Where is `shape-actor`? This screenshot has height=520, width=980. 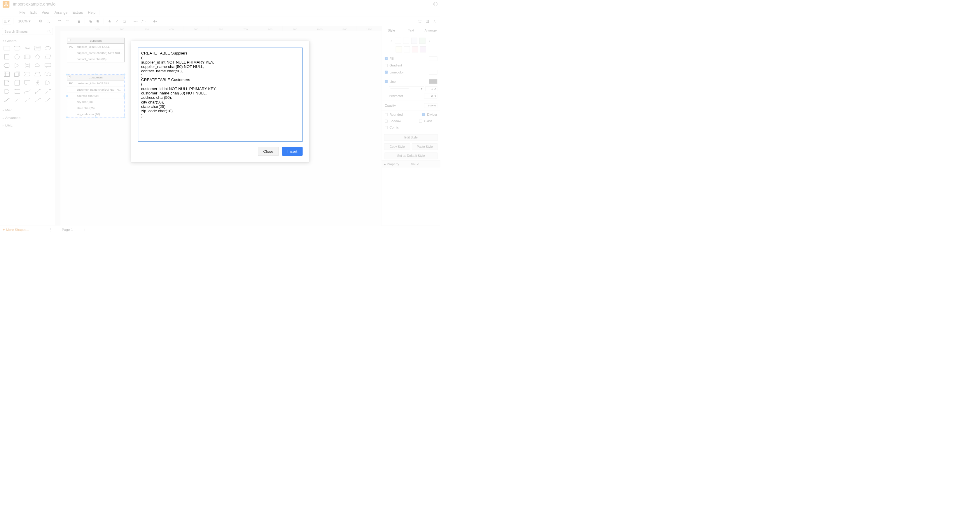
shape-actor is located at coordinates (37, 83).